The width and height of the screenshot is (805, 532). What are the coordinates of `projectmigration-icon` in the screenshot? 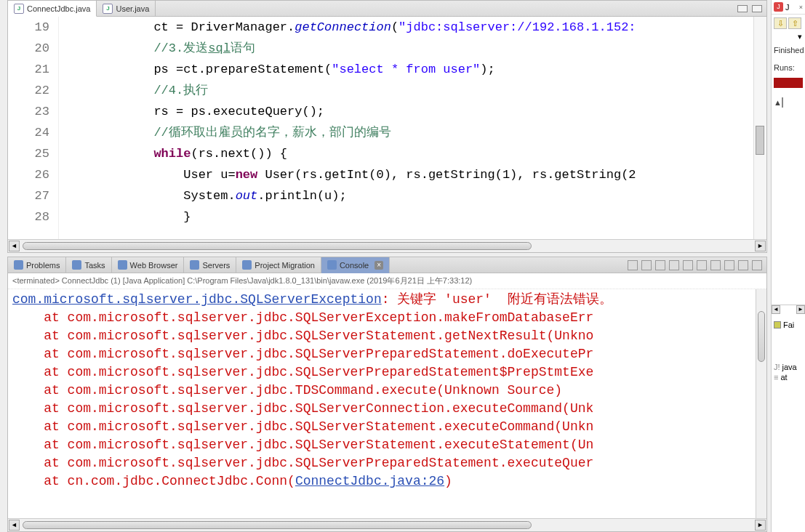 It's located at (247, 265).